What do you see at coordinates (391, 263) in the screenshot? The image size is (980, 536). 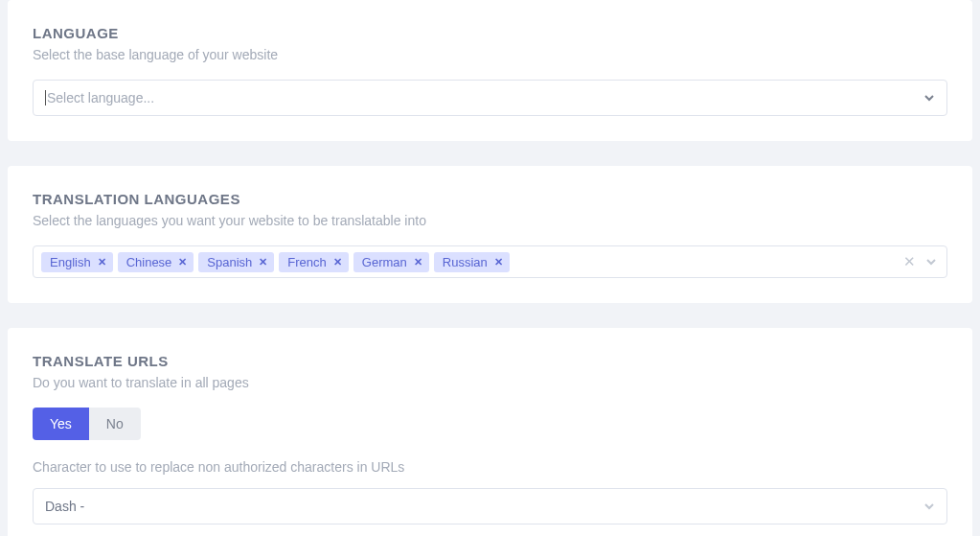 I see `language-chip: German ✕` at bounding box center [391, 263].